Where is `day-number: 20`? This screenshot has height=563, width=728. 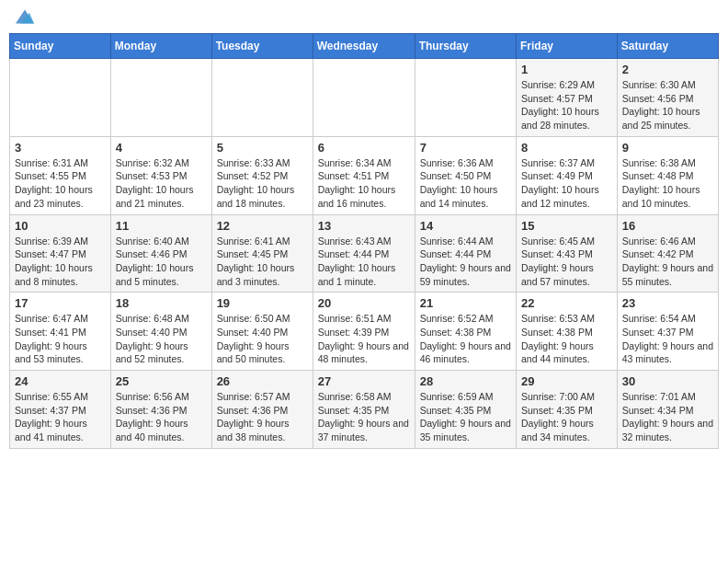 day-number: 20 is located at coordinates (364, 304).